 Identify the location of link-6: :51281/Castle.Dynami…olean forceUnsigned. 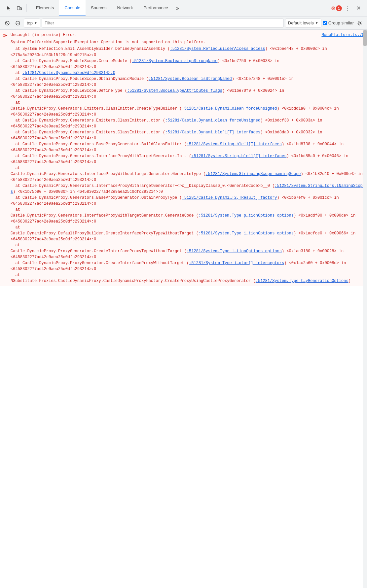
(229, 109).